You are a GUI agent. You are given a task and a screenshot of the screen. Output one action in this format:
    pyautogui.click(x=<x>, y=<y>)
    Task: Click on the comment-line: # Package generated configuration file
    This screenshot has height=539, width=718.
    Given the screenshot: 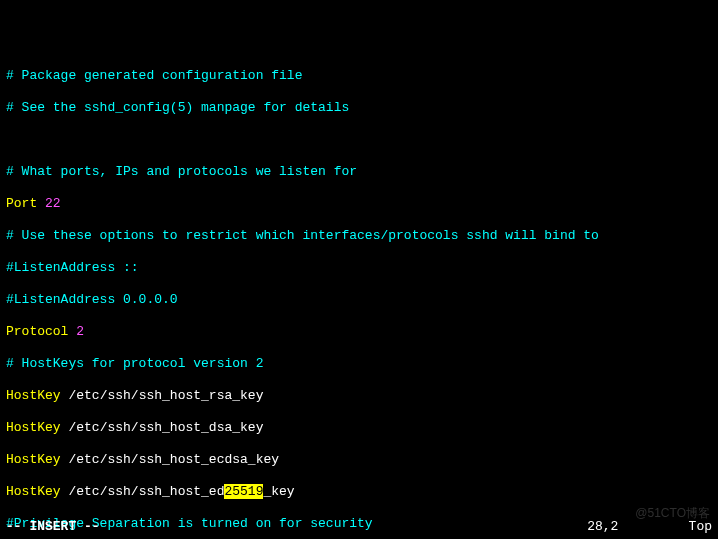 What is the action you would take?
    pyautogui.click(x=359, y=76)
    